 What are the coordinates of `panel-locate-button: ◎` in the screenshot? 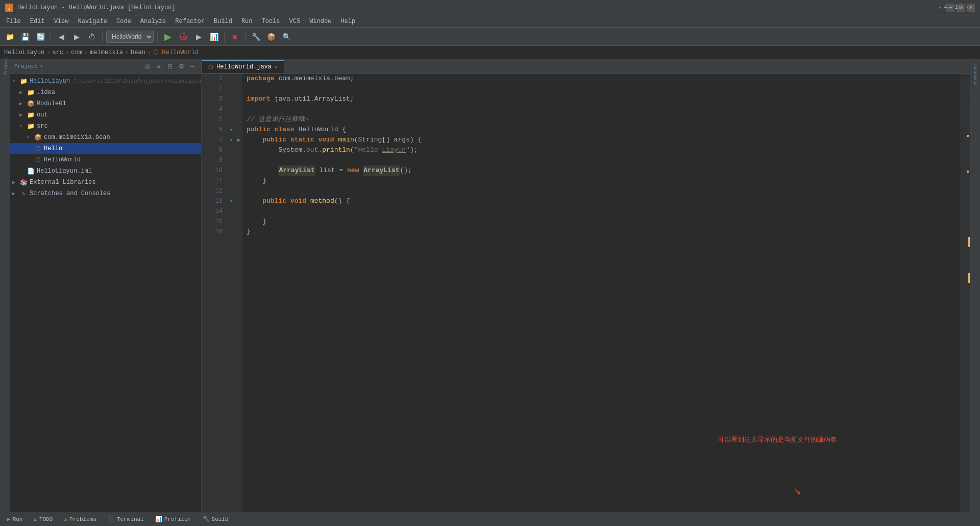 It's located at (148, 66).